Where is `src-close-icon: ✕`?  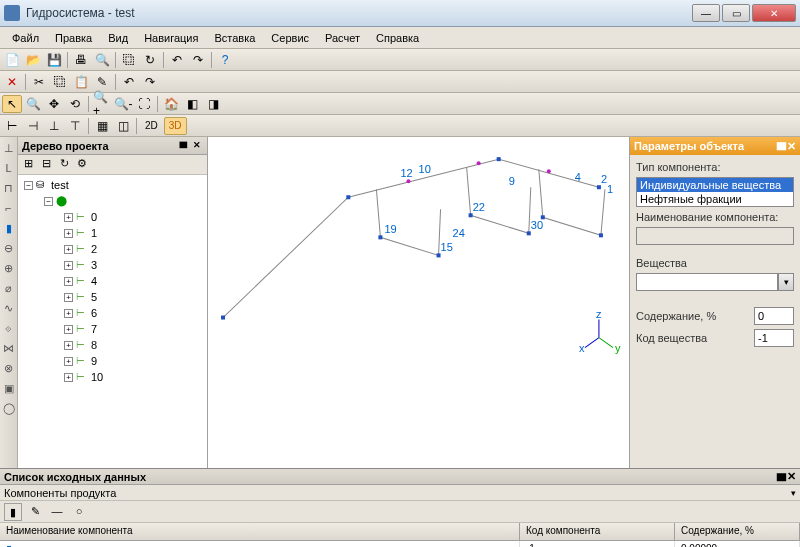
src-close-icon: ✕ is located at coordinates (792, 476).